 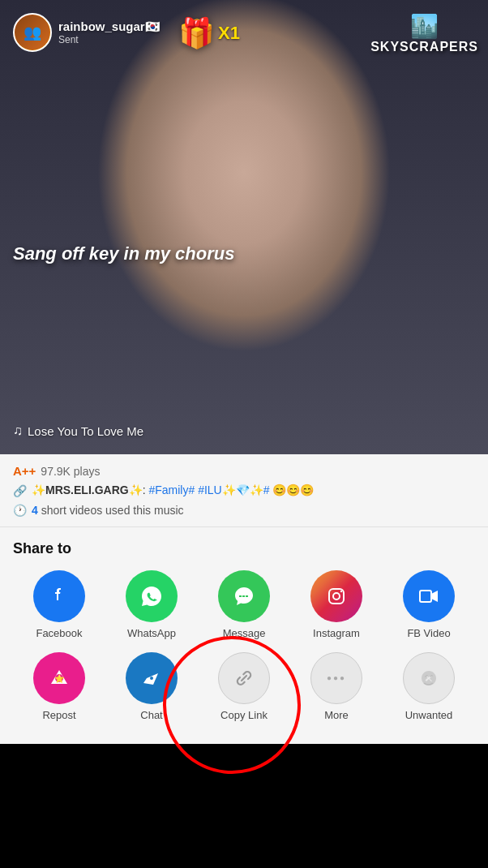 What do you see at coordinates (244, 715) in the screenshot?
I see `copy-link-label: Copy Link` at bounding box center [244, 715].